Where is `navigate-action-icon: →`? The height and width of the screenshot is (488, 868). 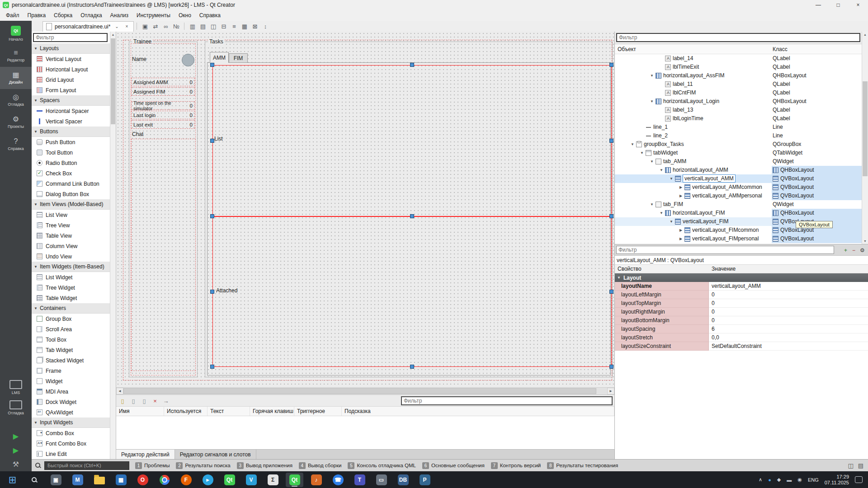 navigate-action-icon: → is located at coordinates (166, 401).